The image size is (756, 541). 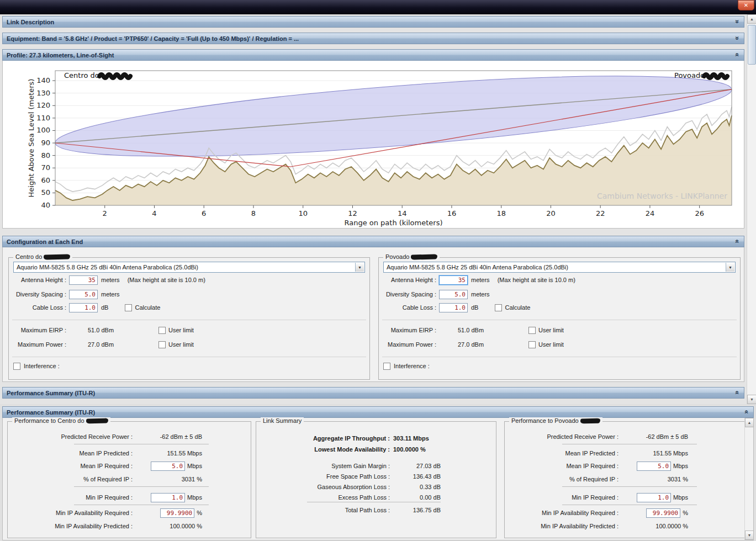 What do you see at coordinates (625, 480) in the screenshot?
I see `performance-group-right: Performance to Povoado Predicted Receive…` at bounding box center [625, 480].